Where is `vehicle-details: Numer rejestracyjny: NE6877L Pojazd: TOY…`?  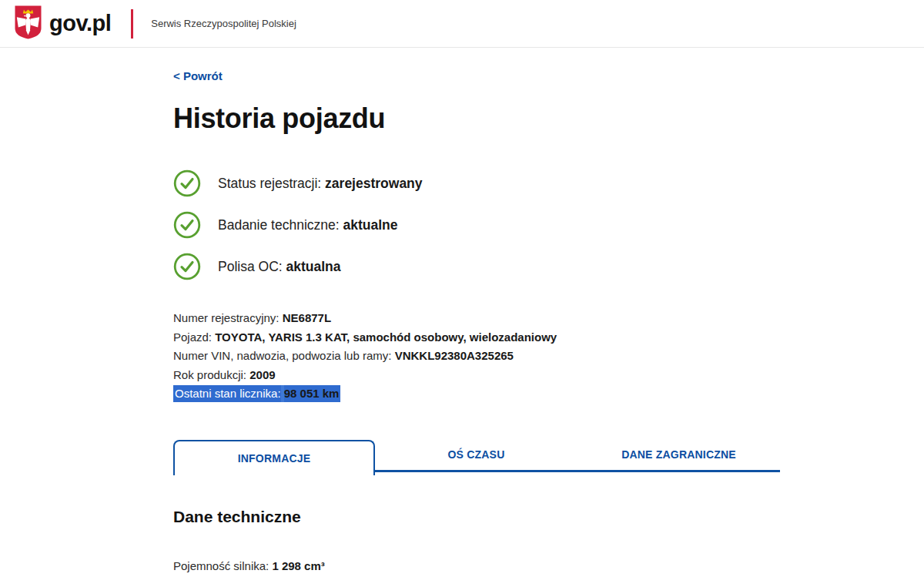
vehicle-details: Numer rejestracyjny: NE6877L Pojazd: TOY… is located at coordinates (477, 356).